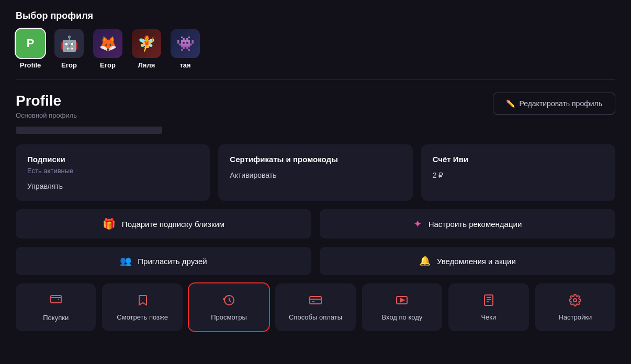 This screenshot has width=631, height=364. What do you see at coordinates (468, 224) in the screenshot?
I see `recommendations-button: ✦ Настроить рекомендации` at bounding box center [468, 224].